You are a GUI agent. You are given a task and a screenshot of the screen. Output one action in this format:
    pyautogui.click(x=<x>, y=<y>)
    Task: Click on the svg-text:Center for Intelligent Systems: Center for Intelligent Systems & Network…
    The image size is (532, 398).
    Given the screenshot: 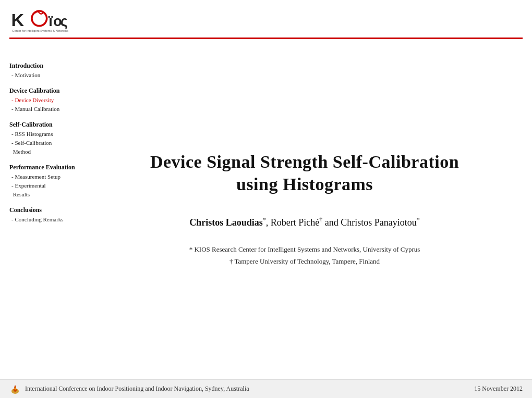 What is the action you would take?
    pyautogui.click(x=40, y=31)
    